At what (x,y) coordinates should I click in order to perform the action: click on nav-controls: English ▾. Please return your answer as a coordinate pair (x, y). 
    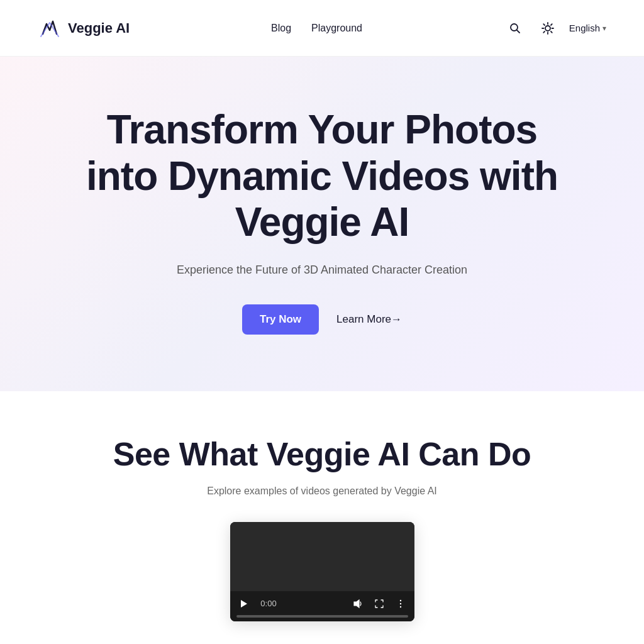
    Looking at the image, I should click on (555, 28).